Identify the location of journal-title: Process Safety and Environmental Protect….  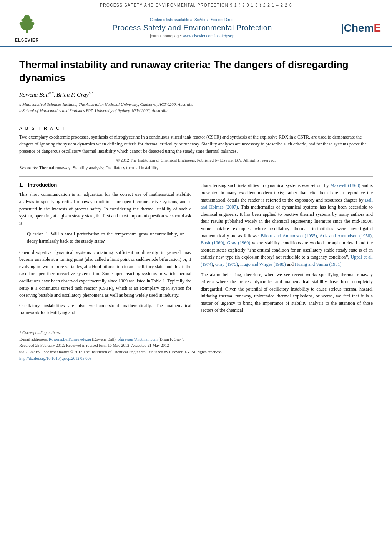
(192, 28).